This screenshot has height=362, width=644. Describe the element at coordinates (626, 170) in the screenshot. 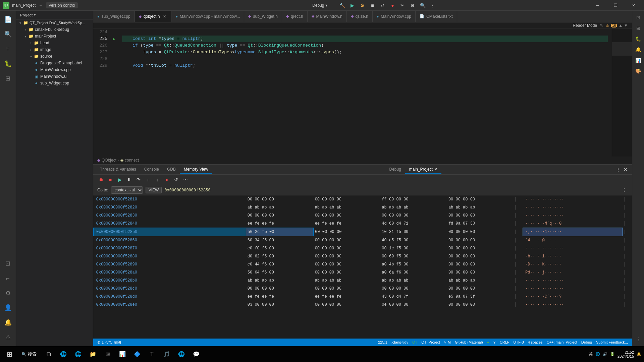

I see `debug-panel-close: ✕` at that location.